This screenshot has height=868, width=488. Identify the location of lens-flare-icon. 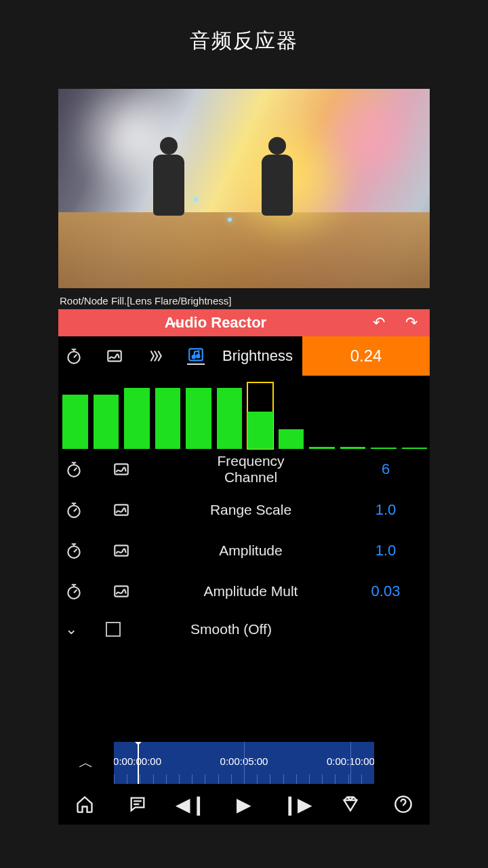
(369, 140).